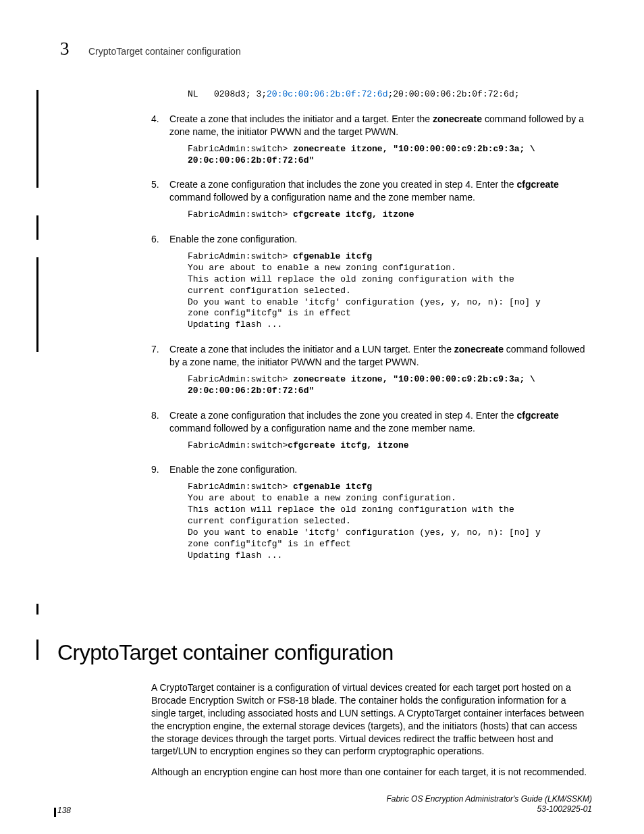  What do you see at coordinates (454, 95) in the screenshot?
I see `code-text: ;20:00:00:06:2b:0f:72:6d;` at bounding box center [454, 95].